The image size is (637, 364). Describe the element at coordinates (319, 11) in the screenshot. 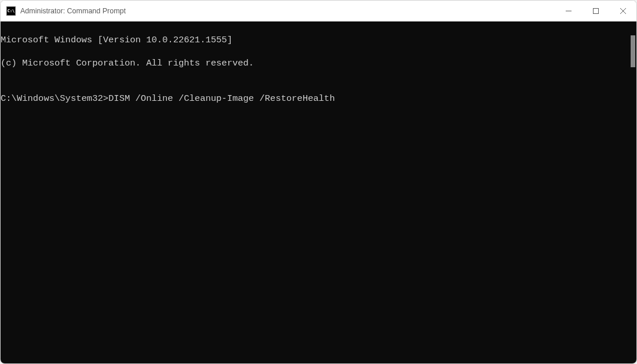

I see `titlebar: C:\ Administrator: Command Prompt` at that location.